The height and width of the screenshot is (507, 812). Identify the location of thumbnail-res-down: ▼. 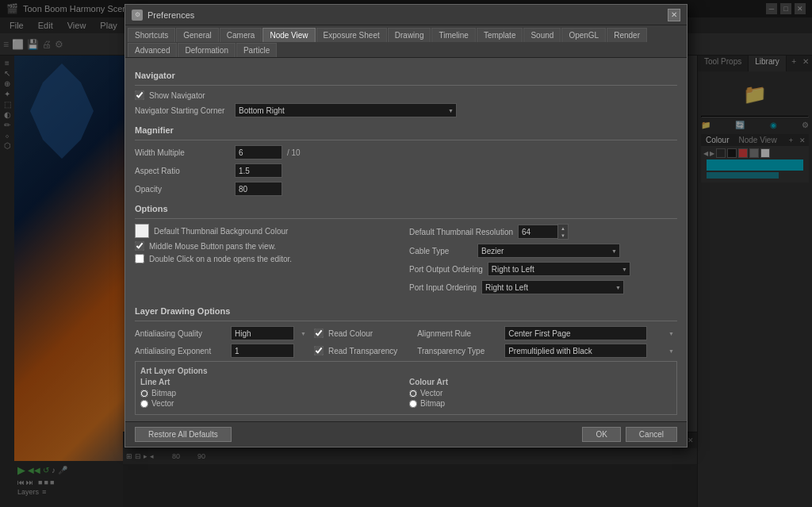
(563, 235).